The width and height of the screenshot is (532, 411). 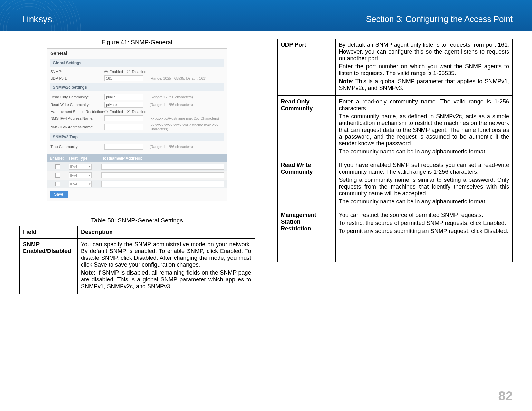 What do you see at coordinates (395, 67) in the screenshot?
I see `table-row: UDP Port By default an SNMP agent only l…` at bounding box center [395, 67].